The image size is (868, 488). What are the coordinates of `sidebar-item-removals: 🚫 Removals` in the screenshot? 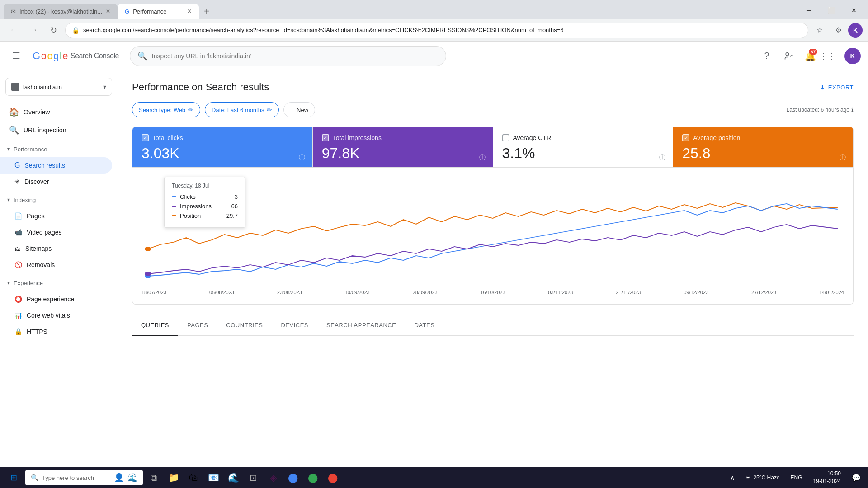 It's located at (56, 265).